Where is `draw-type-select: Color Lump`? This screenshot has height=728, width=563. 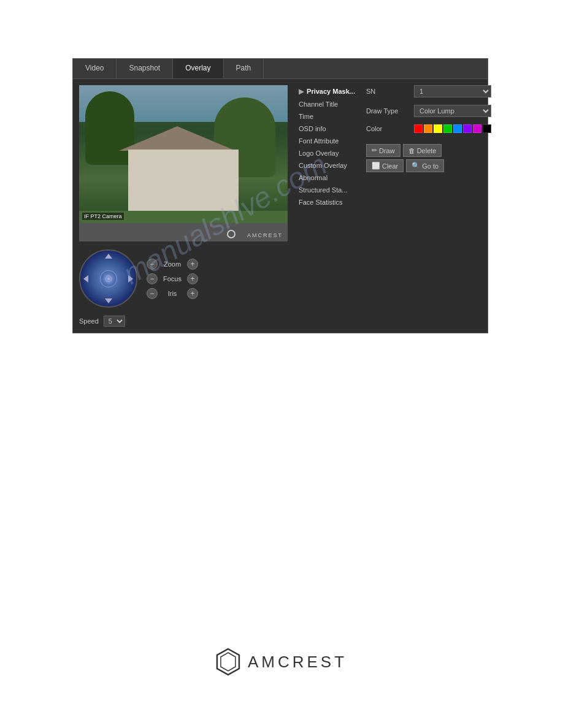
draw-type-select: Color Lump is located at coordinates (453, 111).